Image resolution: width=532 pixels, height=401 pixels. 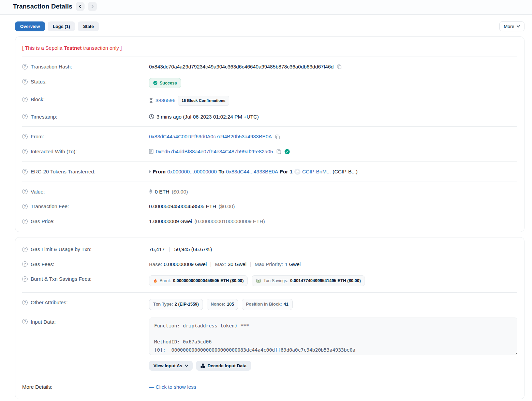 What do you see at coordinates (270, 27) in the screenshot?
I see `tabs-bar: Overview Logs (1) State More` at bounding box center [270, 27].